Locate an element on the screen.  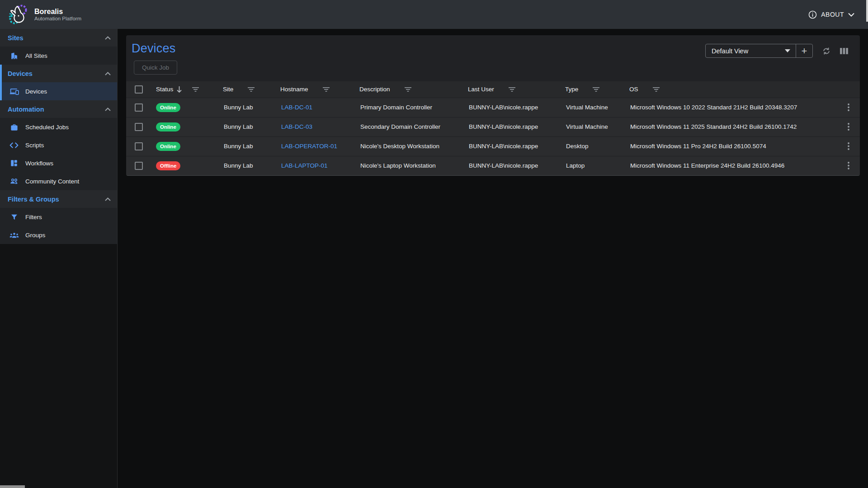
building-icon is located at coordinates (14, 56).